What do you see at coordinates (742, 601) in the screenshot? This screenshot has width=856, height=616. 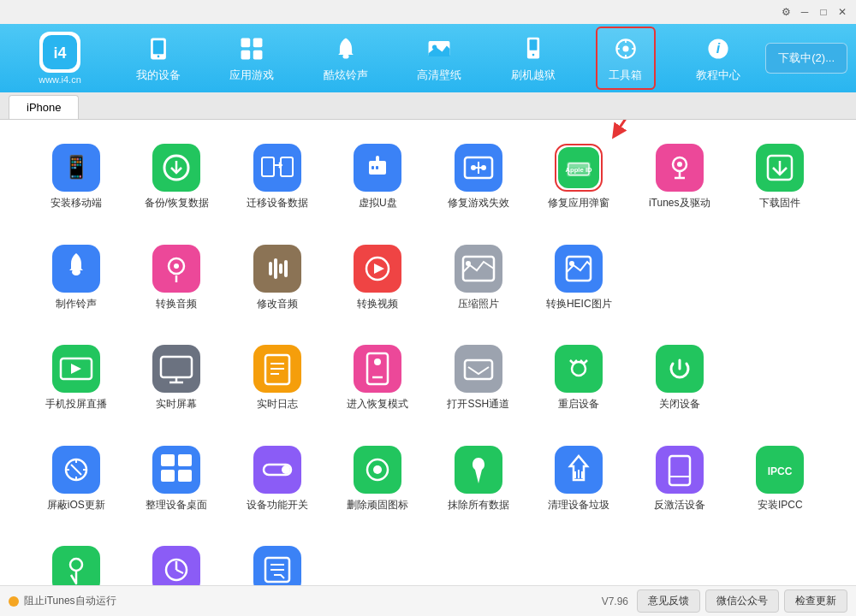 I see `wechat-btn: 微信公众号` at bounding box center [742, 601].